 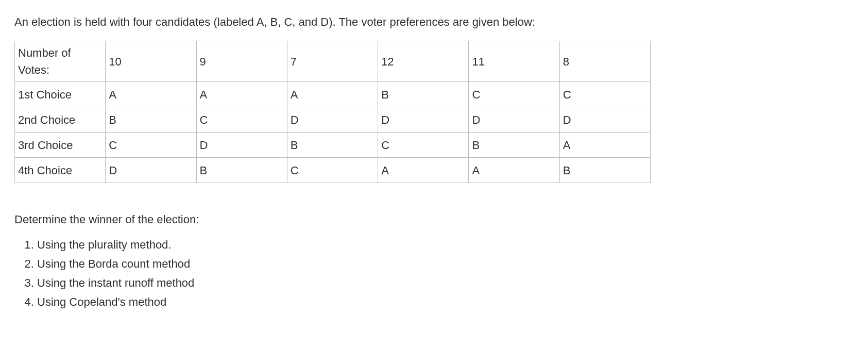 What do you see at coordinates (332, 62) in the screenshot?
I see `vote-count-cell: 7` at bounding box center [332, 62].